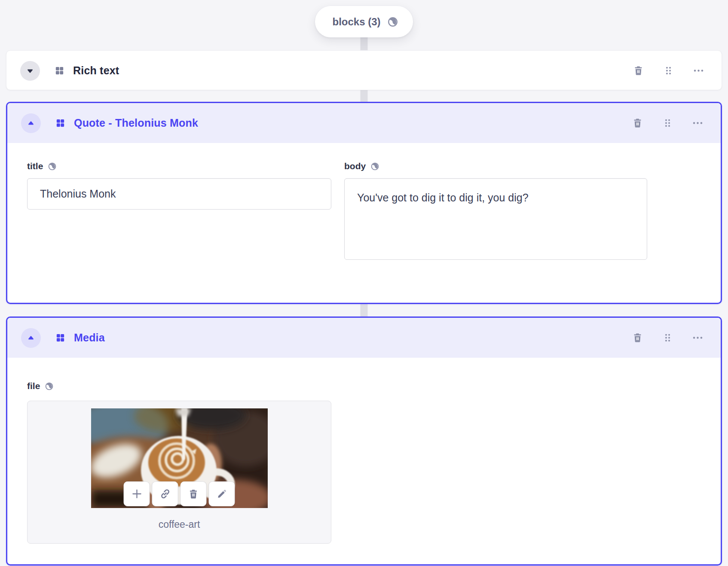 This screenshot has width=728, height=566. Describe the element at coordinates (30, 71) in the screenshot. I see `expand-button` at that location.